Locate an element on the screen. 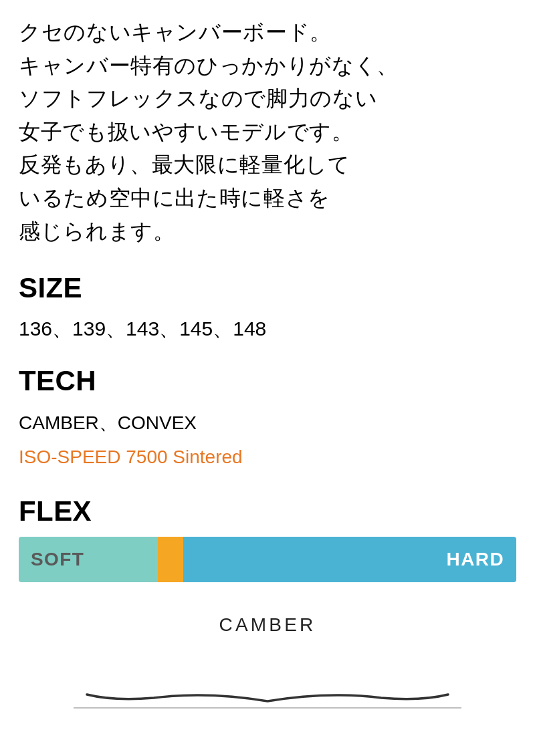 This screenshot has height=756, width=535. flex-bar-soft: SOFT is located at coordinates (88, 559).